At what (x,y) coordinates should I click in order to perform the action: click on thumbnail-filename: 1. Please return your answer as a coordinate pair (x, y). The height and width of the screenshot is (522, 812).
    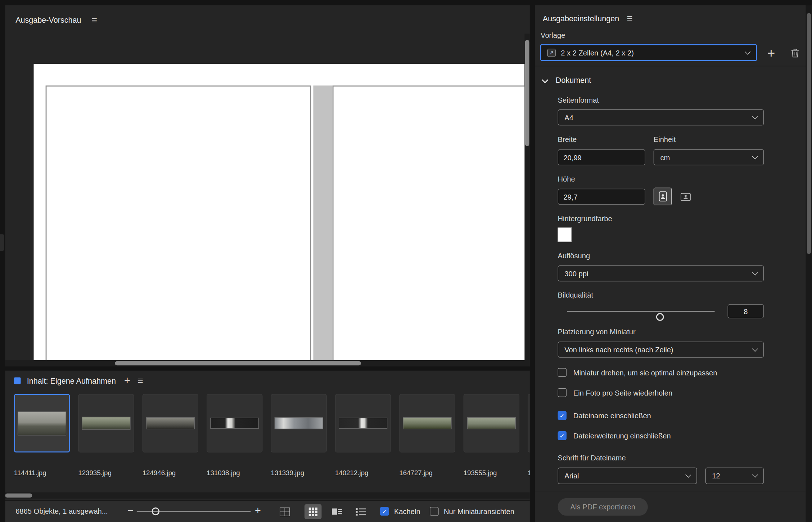
    Looking at the image, I should click on (529, 473).